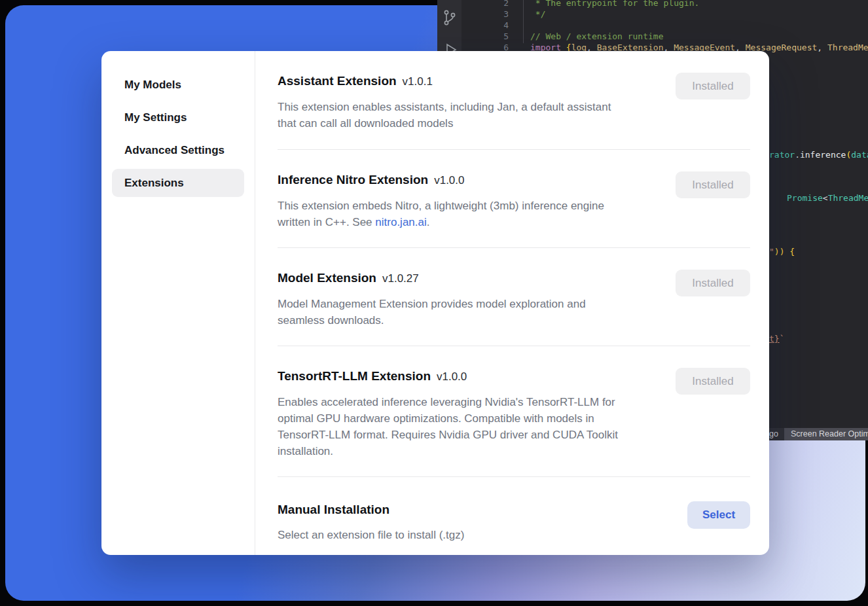 This screenshot has height=606, width=868. I want to click on extension-description: This extension embeds Nitro, a lightweig…, so click(470, 214).